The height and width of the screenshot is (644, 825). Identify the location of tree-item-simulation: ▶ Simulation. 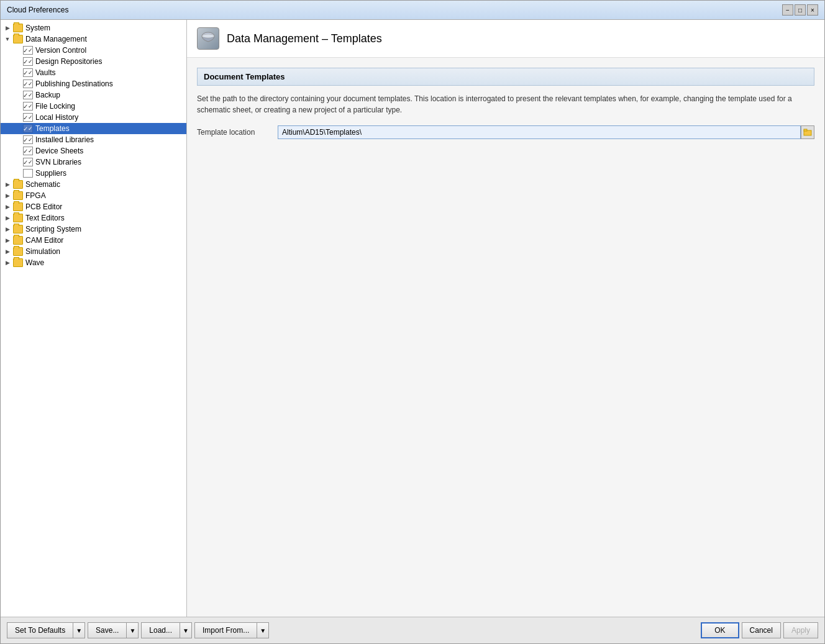
(93, 252).